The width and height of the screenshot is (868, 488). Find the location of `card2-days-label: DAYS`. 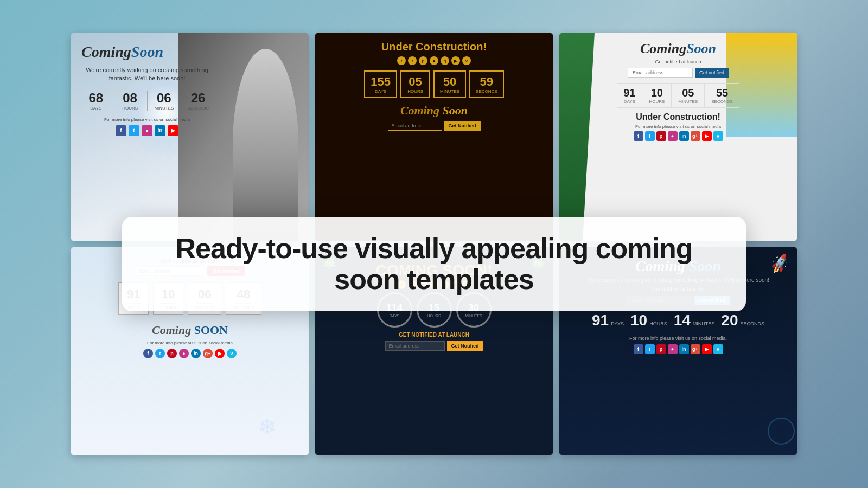

card2-days-label: DAYS is located at coordinates (381, 91).